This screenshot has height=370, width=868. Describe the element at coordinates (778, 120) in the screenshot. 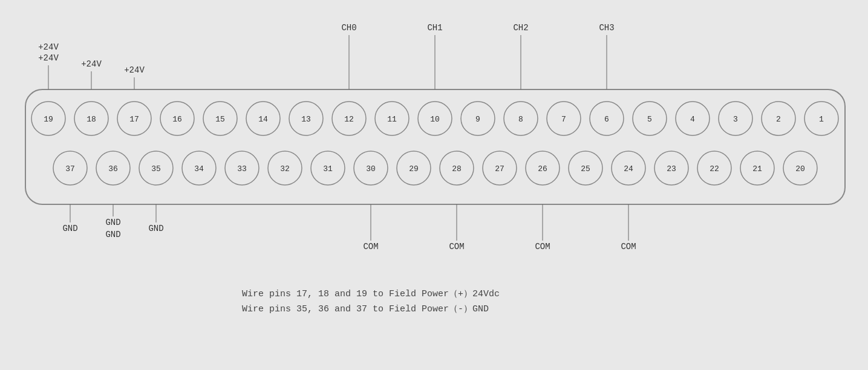

I see `svg-text: 2` at that location.